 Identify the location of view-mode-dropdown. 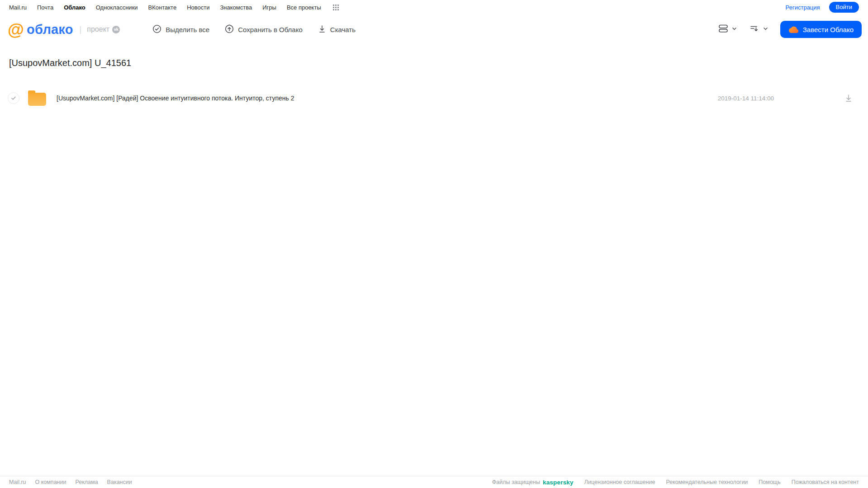
(727, 29).